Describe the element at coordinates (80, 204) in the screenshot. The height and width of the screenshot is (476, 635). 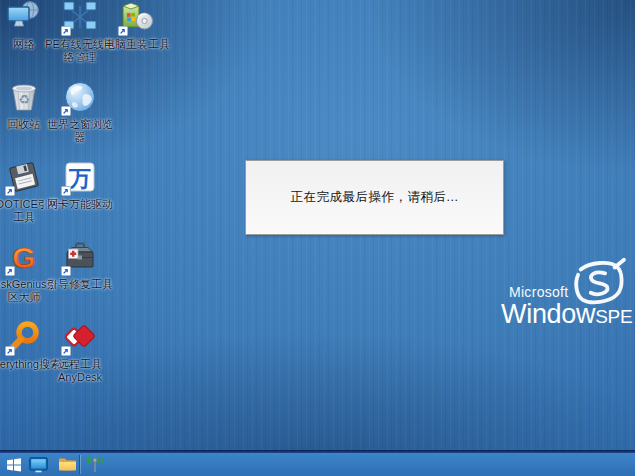
I see `icon-label: 网卡万能驱动` at that location.